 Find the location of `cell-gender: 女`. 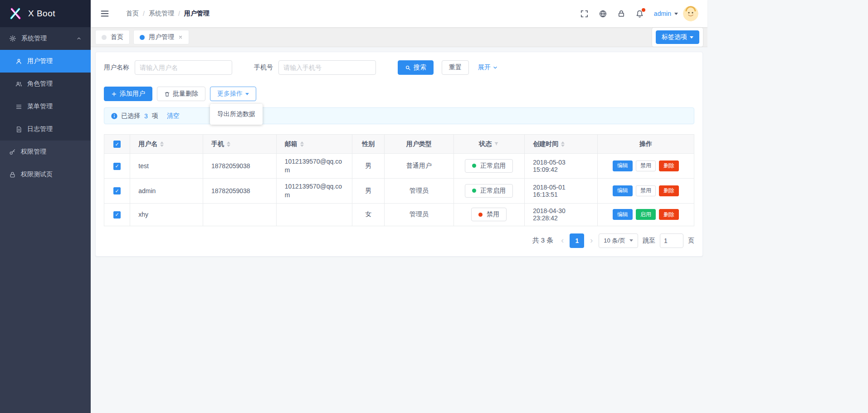

cell-gender: 女 is located at coordinates (368, 214).